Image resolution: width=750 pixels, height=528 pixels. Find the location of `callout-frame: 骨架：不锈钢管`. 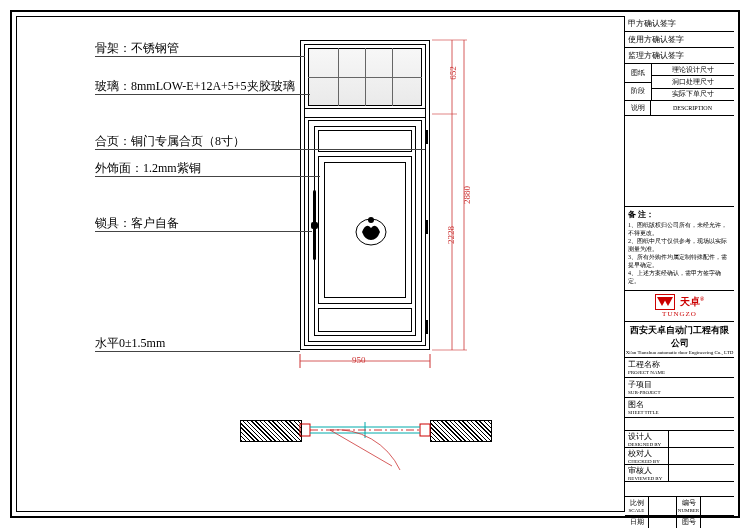

callout-frame: 骨架：不锈钢管 is located at coordinates (137, 48).